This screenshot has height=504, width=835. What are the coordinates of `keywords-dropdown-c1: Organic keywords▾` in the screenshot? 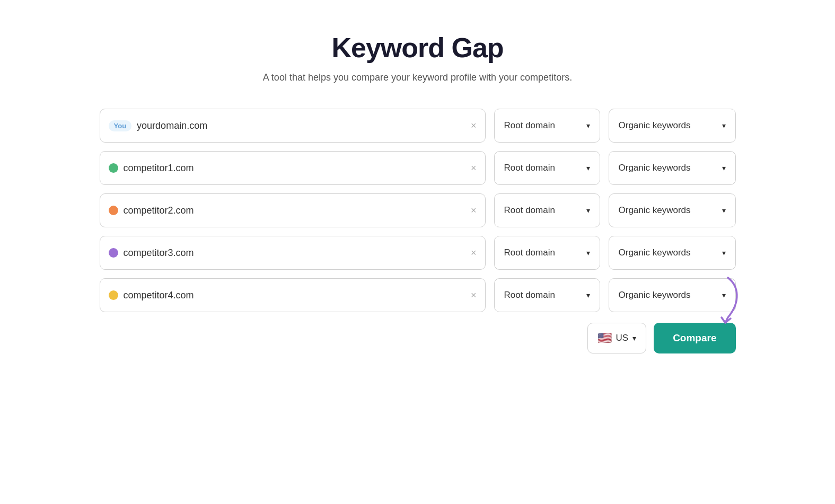 It's located at (672, 168).